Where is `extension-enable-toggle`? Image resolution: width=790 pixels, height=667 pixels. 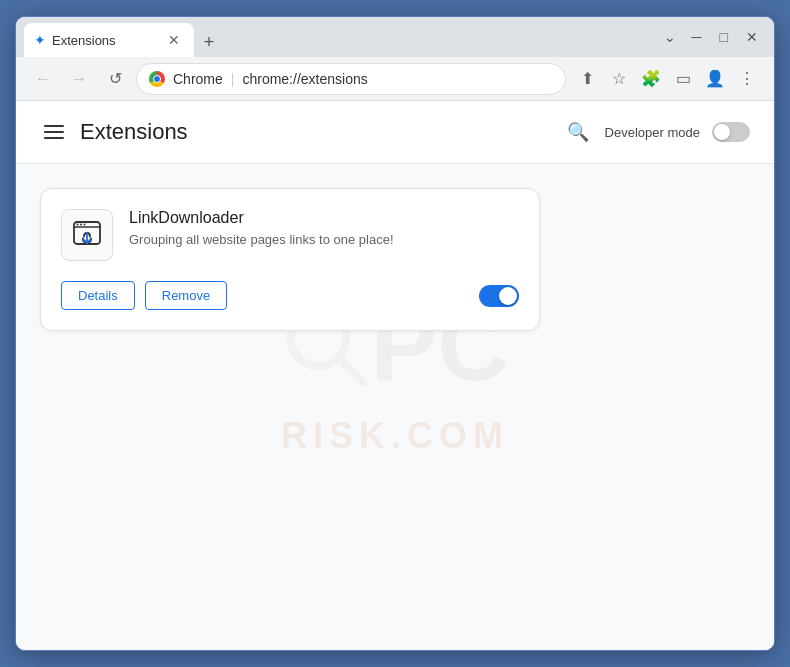
extension-enable-toggle is located at coordinates (499, 296).